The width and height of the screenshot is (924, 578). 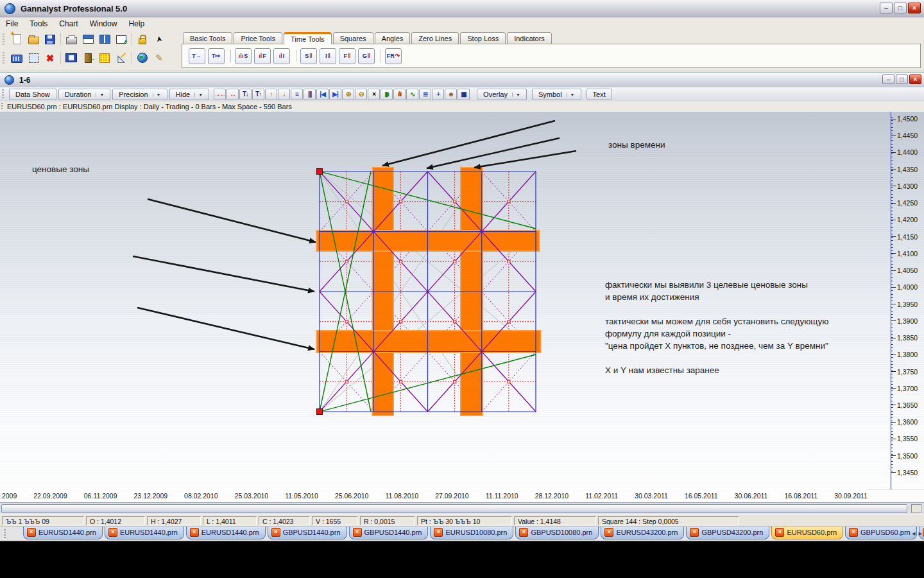 What do you see at coordinates (71, 39) in the screenshot?
I see `print-icon` at bounding box center [71, 39].